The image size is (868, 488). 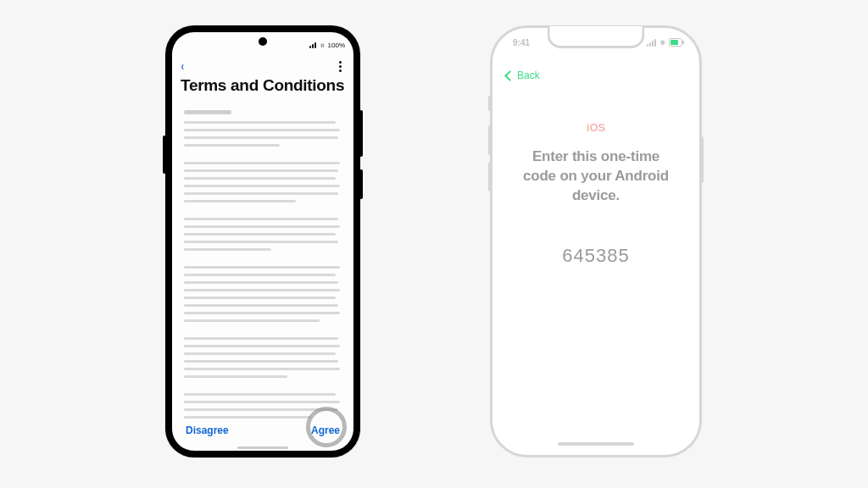 I want to click on android-volume-button, so click(x=361, y=134).